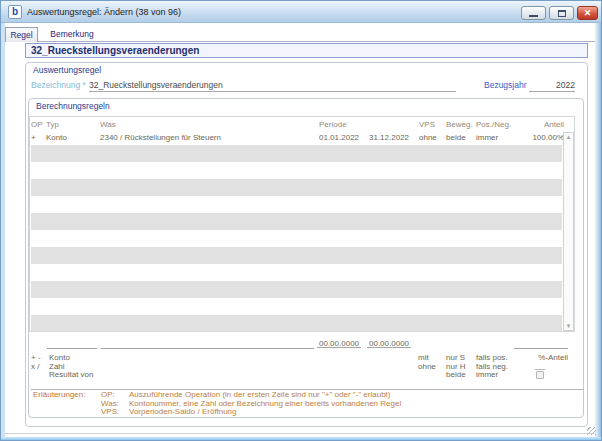 Image resolution: width=602 pixels, height=441 pixels. What do you see at coordinates (588, 13) in the screenshot?
I see `close-button: ✕` at bounding box center [588, 13].